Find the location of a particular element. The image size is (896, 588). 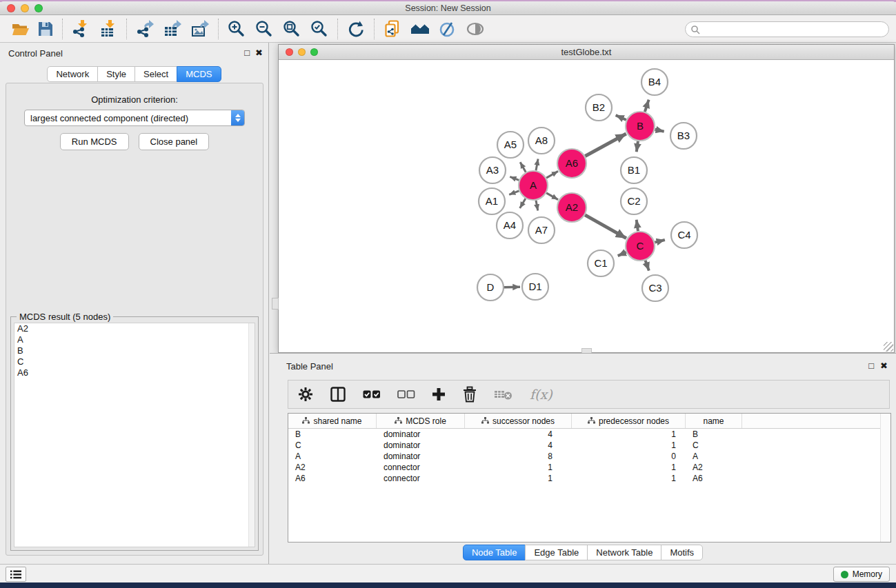

cell-name: A2 is located at coordinates (714, 467).